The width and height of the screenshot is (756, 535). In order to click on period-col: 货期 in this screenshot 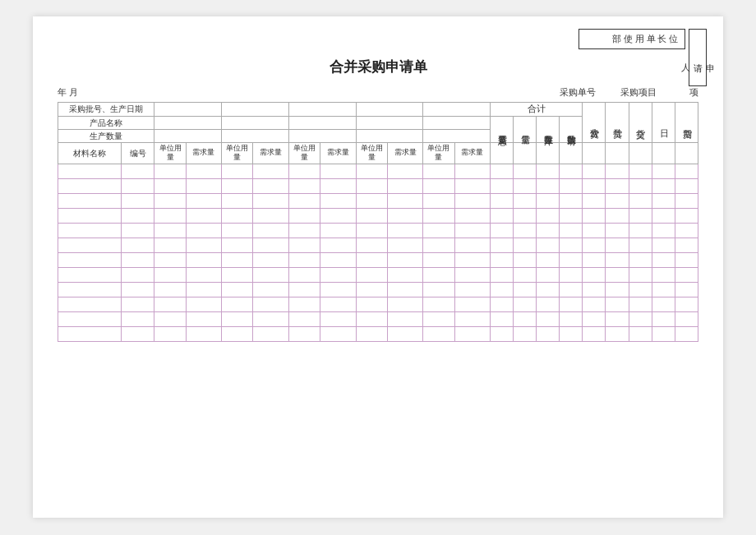, I will do `click(686, 123)`.